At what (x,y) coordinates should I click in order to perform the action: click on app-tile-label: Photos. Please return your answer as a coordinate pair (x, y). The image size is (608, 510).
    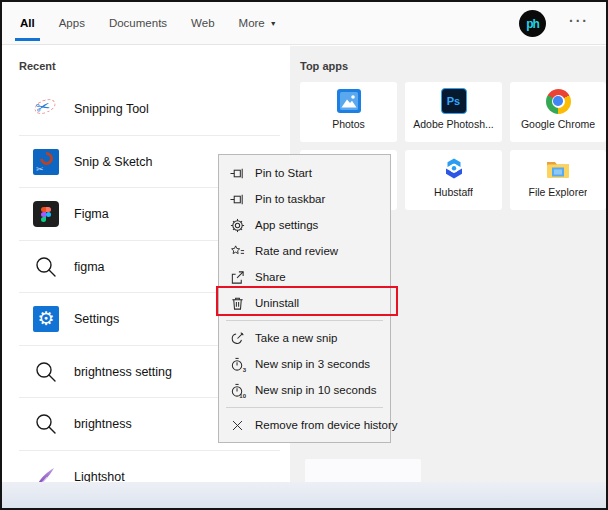
    Looking at the image, I should click on (348, 124).